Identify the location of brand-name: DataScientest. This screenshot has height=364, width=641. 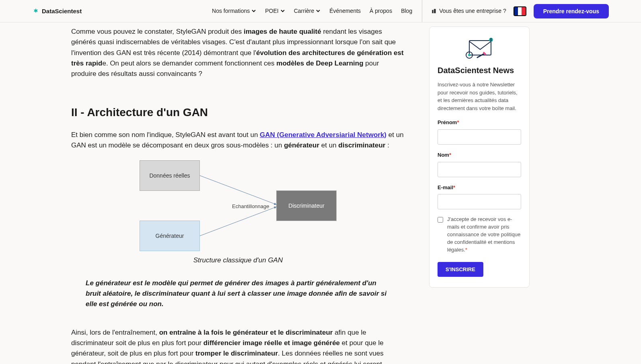
(62, 11).